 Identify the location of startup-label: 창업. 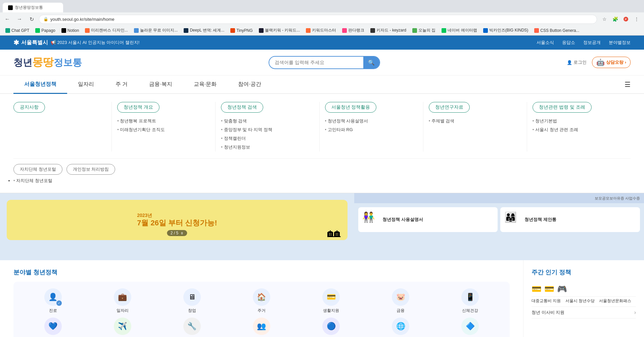
(192, 311).